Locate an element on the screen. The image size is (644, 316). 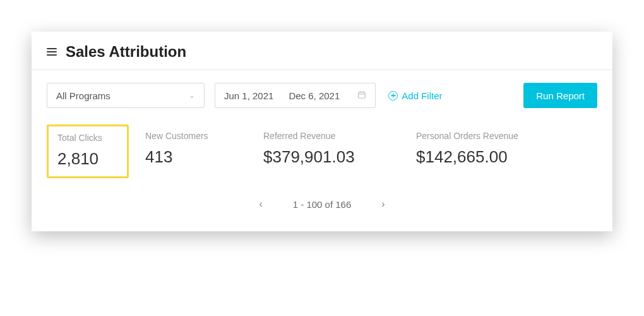
metric-total-clicks: Total Clicks 2,810 is located at coordinates (88, 152).